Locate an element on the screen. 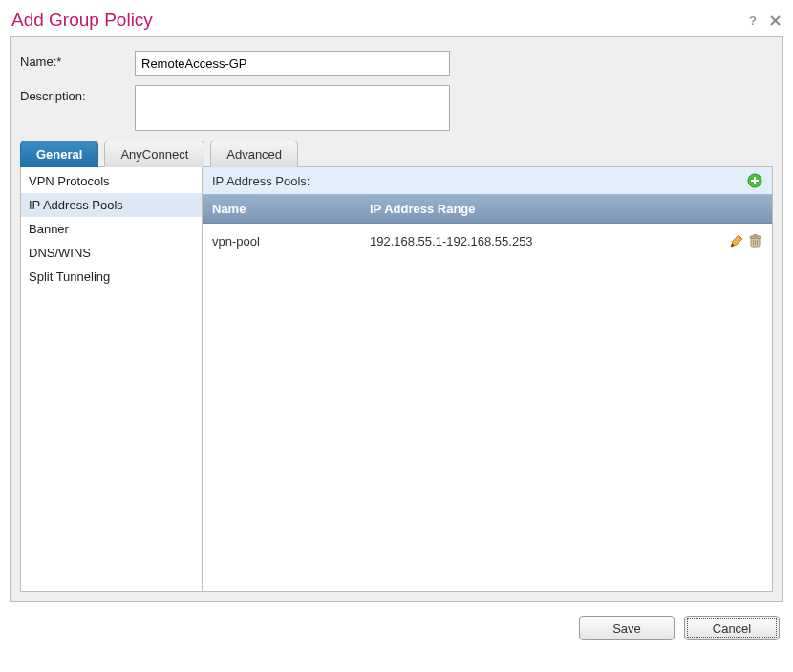 The width and height of the screenshot is (793, 672). table-row: vpn-pool 192.168.55.1-192.168.55.253 is located at coordinates (487, 241).